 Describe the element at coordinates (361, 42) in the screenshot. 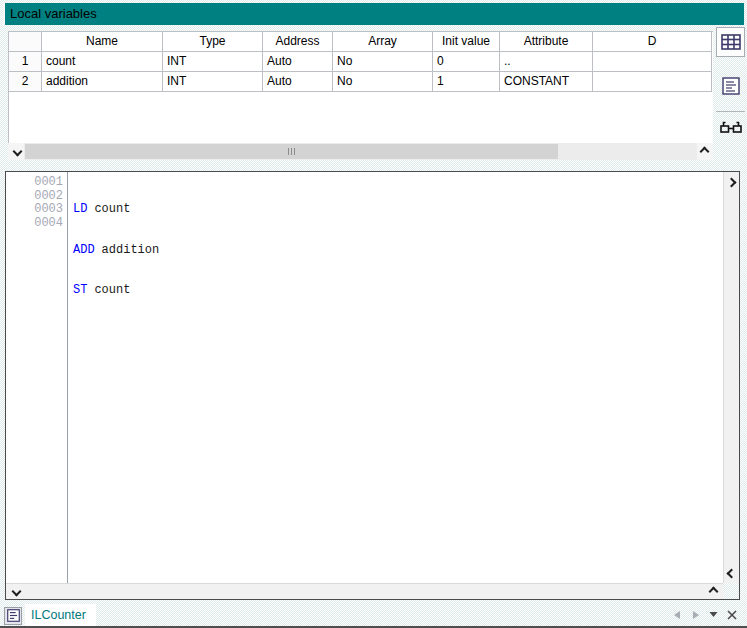

I see `table-header-row: Name Type Address Array Init value Attri…` at that location.